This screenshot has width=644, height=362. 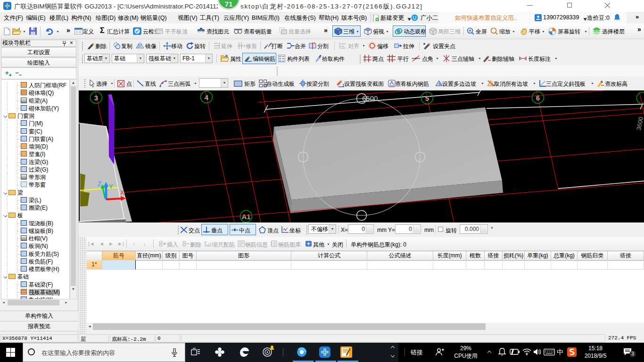 I want to click on svg-text: A1, so click(x=246, y=217).